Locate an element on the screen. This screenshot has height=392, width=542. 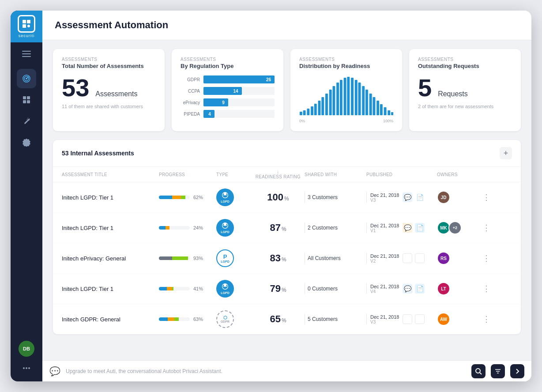
type-cell: P LGPD is located at coordinates (234, 258).